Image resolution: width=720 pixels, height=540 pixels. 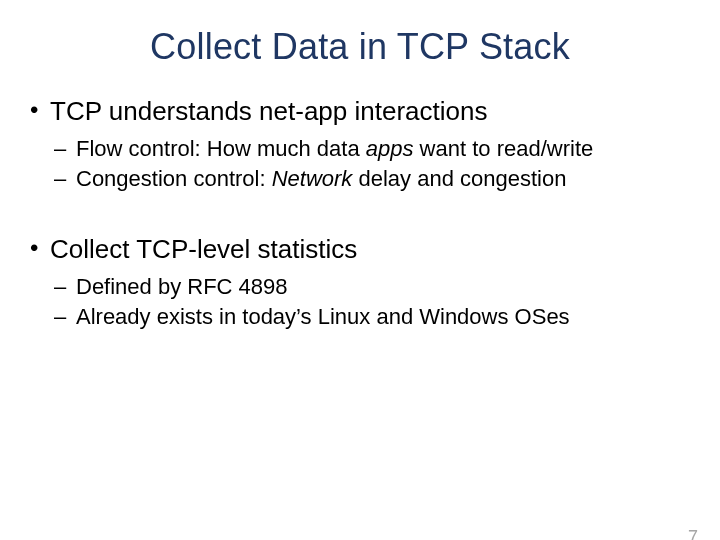 I want to click on text-run-italic: apps, so click(x=390, y=148).